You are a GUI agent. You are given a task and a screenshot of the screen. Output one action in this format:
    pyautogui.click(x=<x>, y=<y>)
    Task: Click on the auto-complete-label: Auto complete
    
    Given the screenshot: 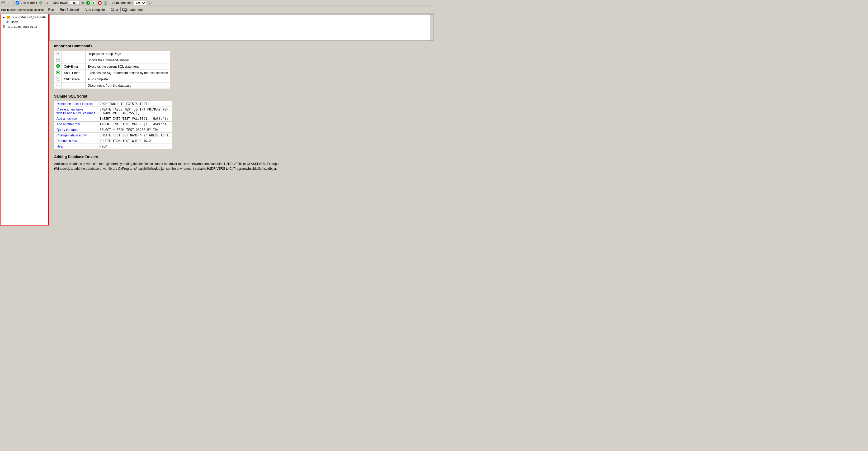 What is the action you would take?
    pyautogui.click(x=122, y=3)
    